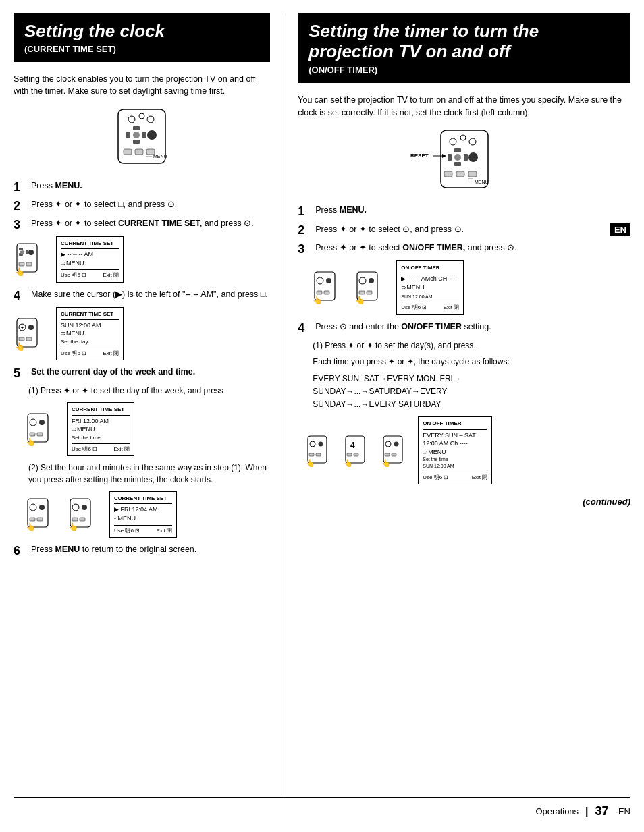 The image size is (644, 832). What do you see at coordinates (147, 429) in the screenshot?
I see `left-screen-row-3: 👆 CURRENT TIME SET FRI 12:00 AM ⊃MENU Se…` at bounding box center [147, 429].